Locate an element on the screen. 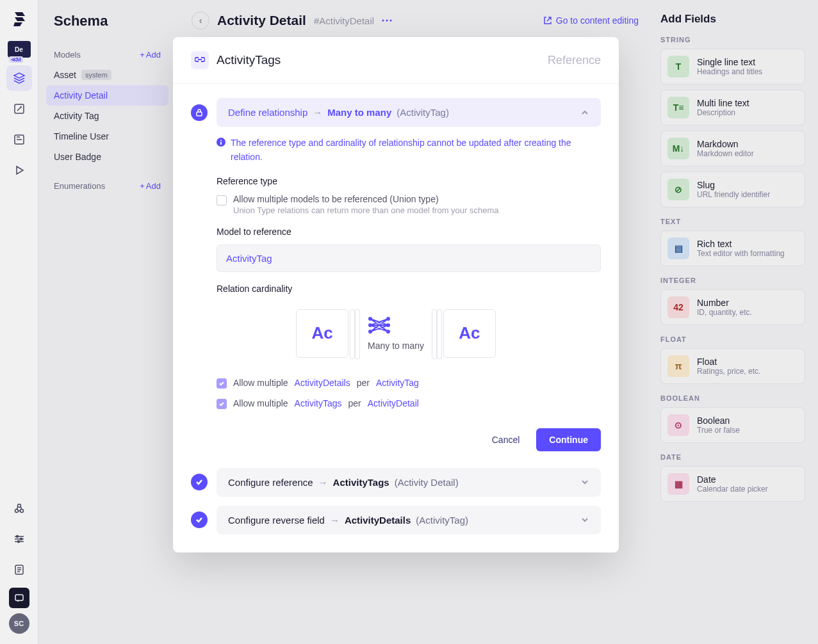 Image resolution: width=818 pixels, height=644 pixels. model-to-reference-label: Model to reference is located at coordinates (409, 232).